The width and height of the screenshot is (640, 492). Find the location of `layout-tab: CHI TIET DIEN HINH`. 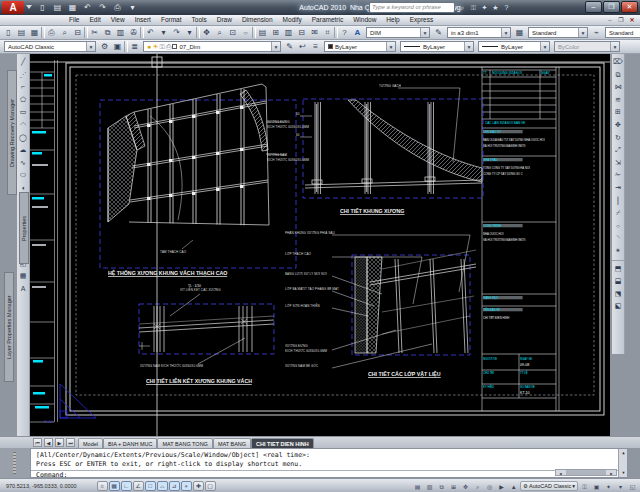

layout-tab: CHI TIET DIEN HINH is located at coordinates (282, 443).